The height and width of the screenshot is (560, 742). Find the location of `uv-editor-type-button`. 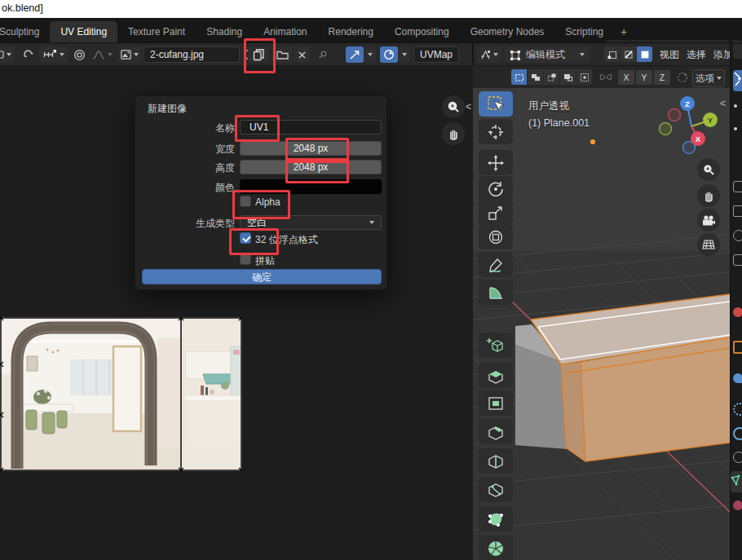

uv-editor-type-button is located at coordinates (7, 55).